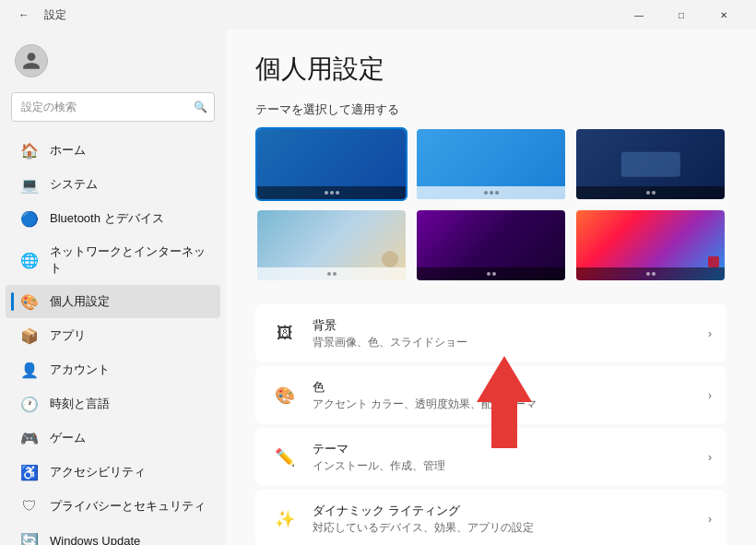 The image size is (756, 545). Describe the element at coordinates (511, 511) in the screenshot. I see `settings-title-dynamic-lighting: ダイナミック ライティング` at that location.